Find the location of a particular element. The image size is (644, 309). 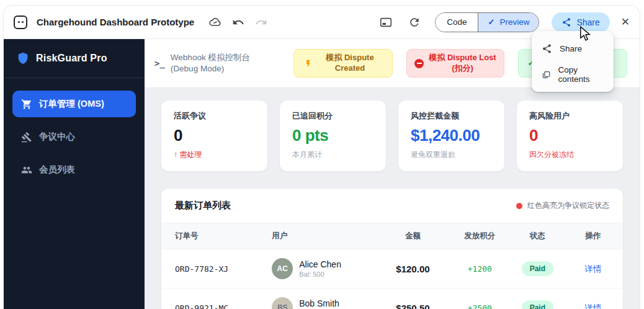

simulate-dispute-lost-button: 模拟 Dispute Lost (扣分) is located at coordinates (455, 63).